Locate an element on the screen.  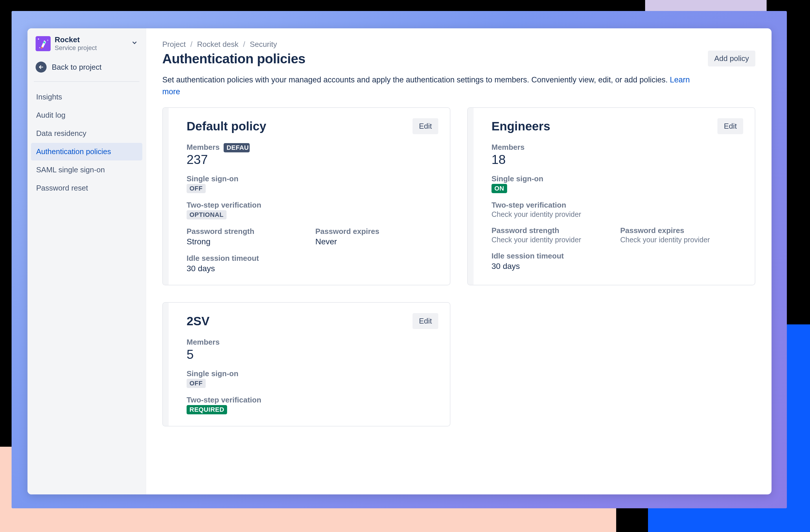
members-count: 237 is located at coordinates (312, 160).